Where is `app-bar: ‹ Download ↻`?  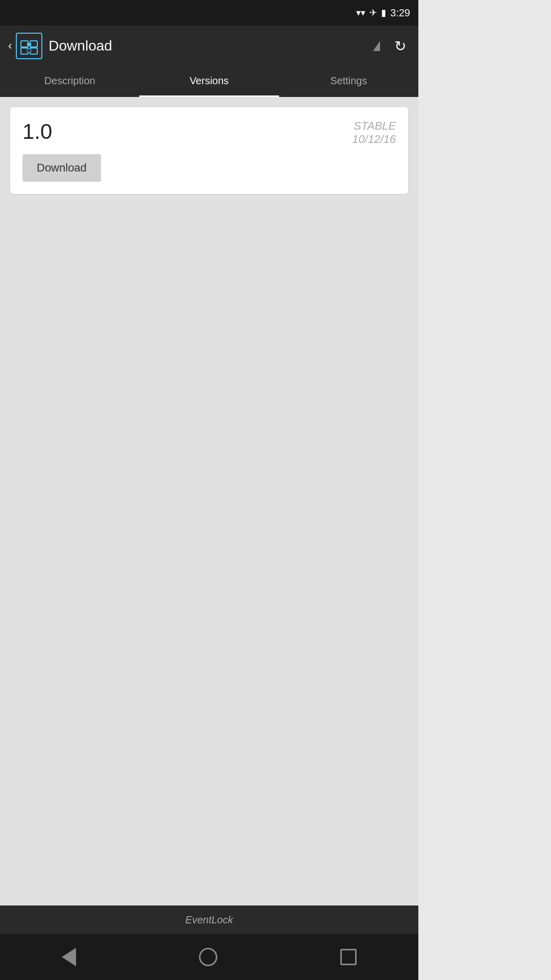 app-bar: ‹ Download ↻ is located at coordinates (209, 46).